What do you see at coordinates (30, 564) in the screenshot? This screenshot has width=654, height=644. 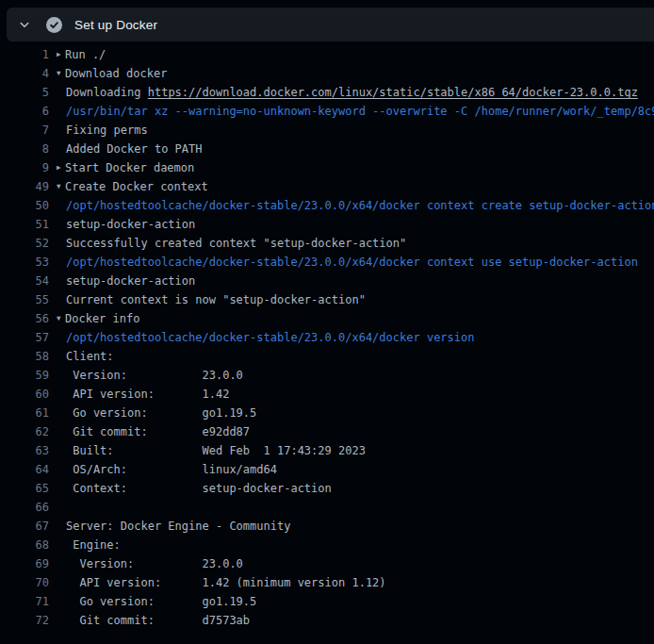 I see `line-number: 69` at bounding box center [30, 564].